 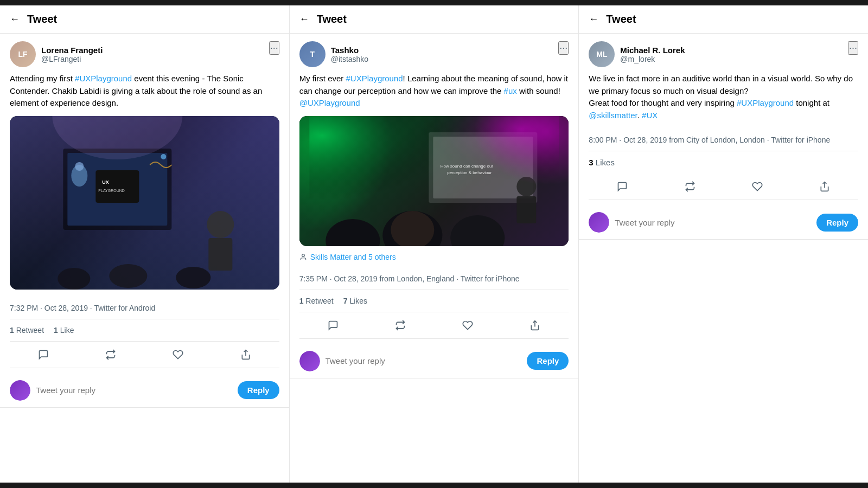 I want to click on lorena-image-svg: UX PLAYGROUND, so click(x=144, y=203).